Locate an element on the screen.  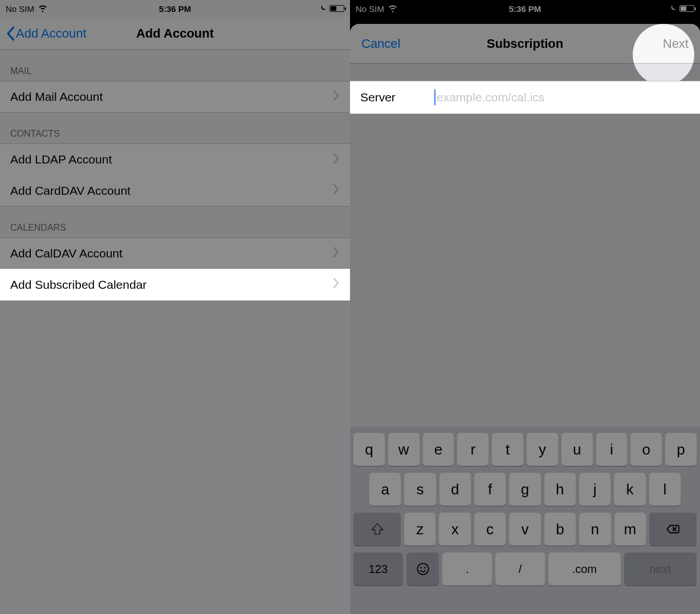
server-label: Server is located at coordinates (397, 97).